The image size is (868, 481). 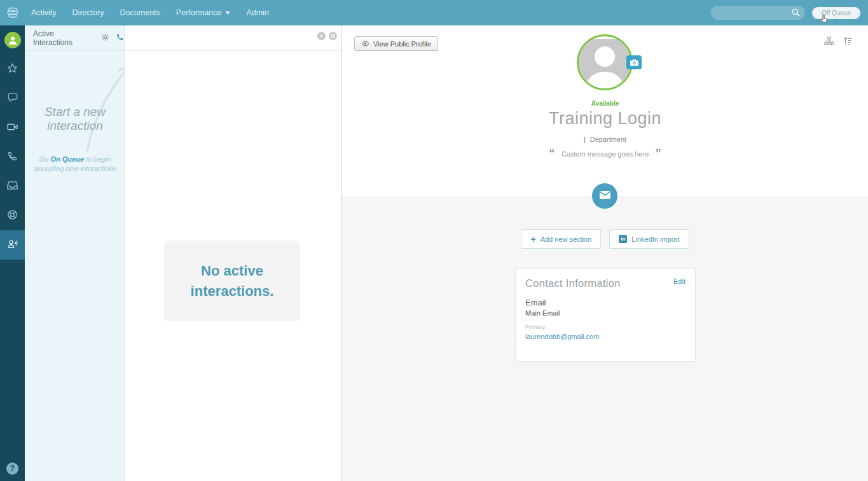 What do you see at coordinates (758, 13) in the screenshot?
I see `global-search` at bounding box center [758, 13].